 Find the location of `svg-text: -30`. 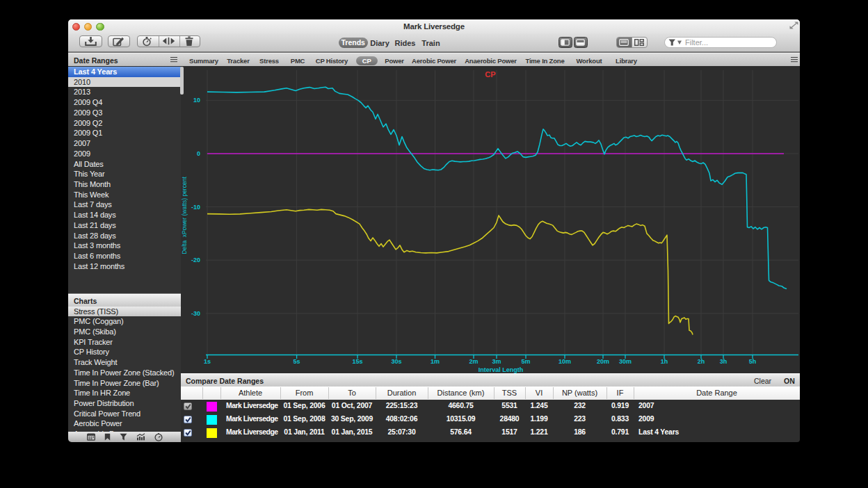

svg-text: -30 is located at coordinates (196, 314).